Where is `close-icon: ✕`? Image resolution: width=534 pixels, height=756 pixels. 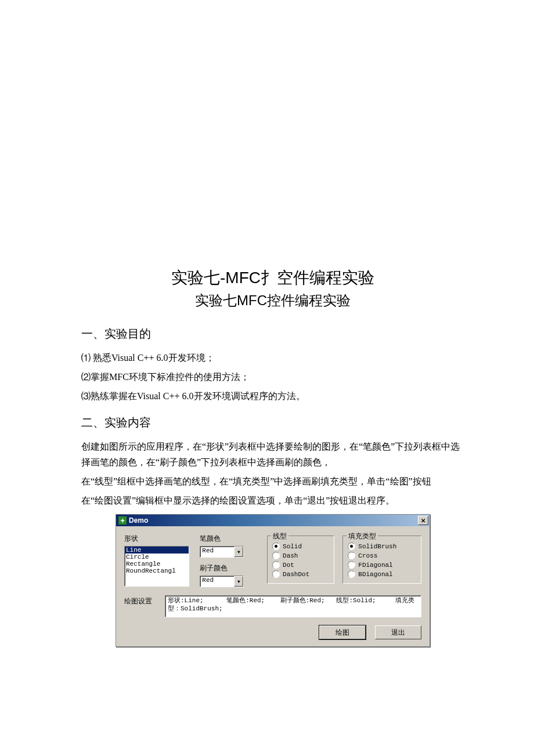 close-icon: ✕ is located at coordinates (423, 520).